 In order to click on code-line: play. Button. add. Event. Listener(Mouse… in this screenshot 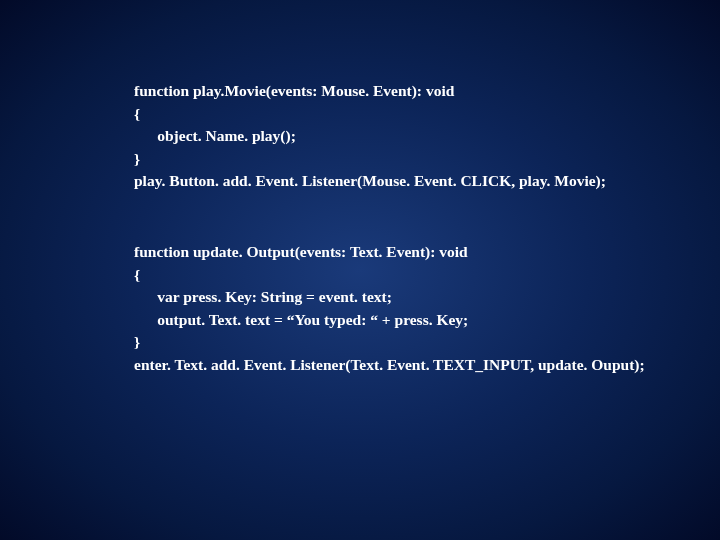, I will do `click(370, 180)`.